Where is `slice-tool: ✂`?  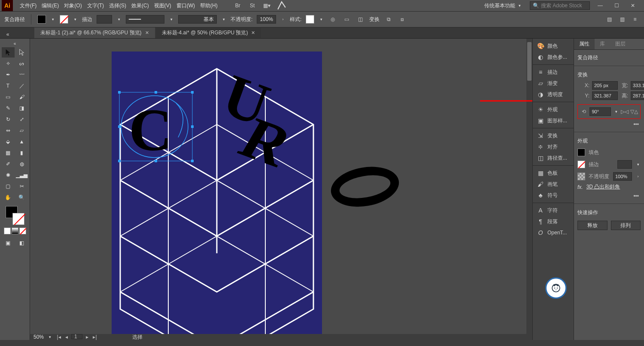
slice-tool: ✂ is located at coordinates (22, 186).